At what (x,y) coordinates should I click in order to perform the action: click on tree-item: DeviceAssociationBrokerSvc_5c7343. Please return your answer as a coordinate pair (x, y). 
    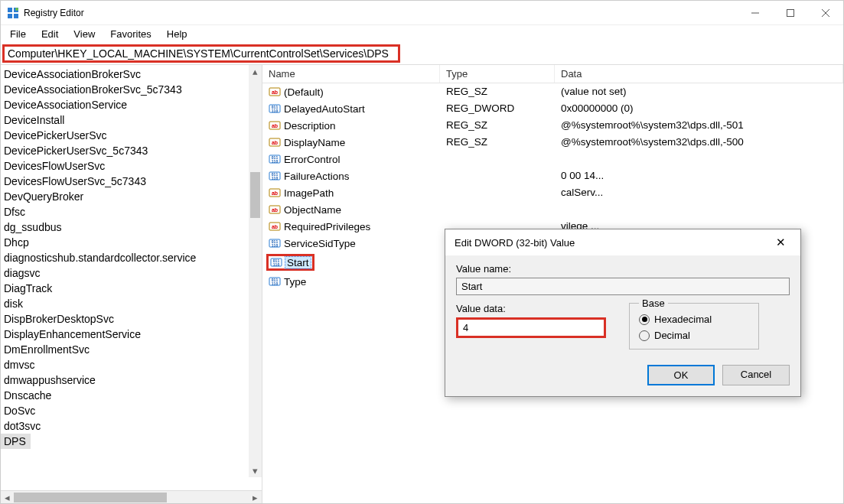
    Looking at the image, I should click on (132, 89).